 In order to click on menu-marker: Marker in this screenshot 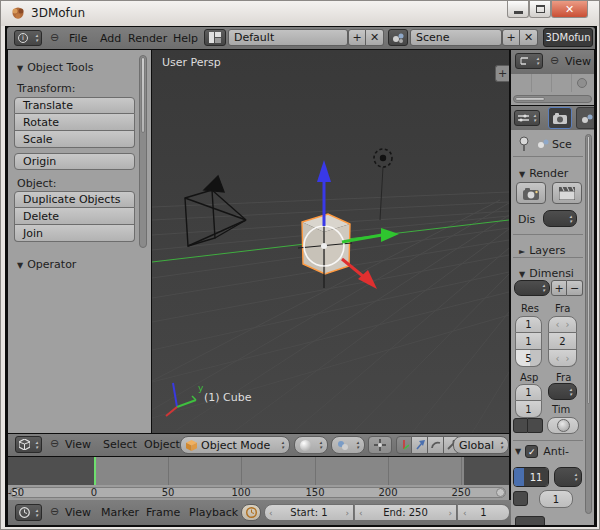, I will do `click(120, 512)`.